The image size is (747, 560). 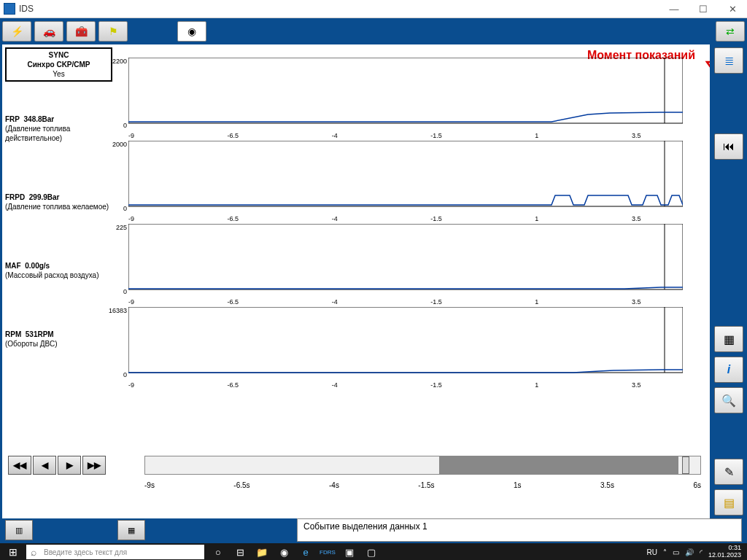 What do you see at coordinates (701, 553) in the screenshot?
I see `wifi-icon: ◜` at bounding box center [701, 553].